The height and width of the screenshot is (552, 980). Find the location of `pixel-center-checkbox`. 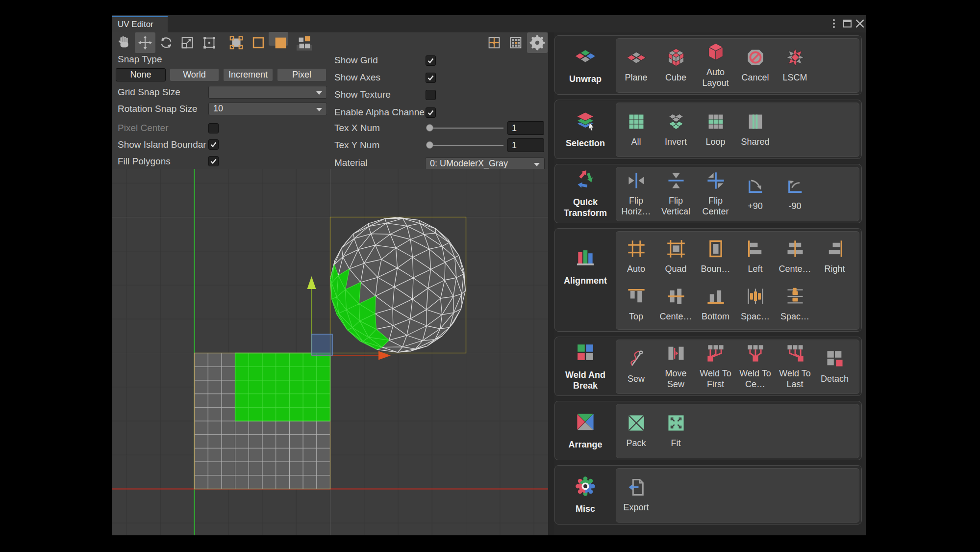

pixel-center-checkbox is located at coordinates (214, 129).